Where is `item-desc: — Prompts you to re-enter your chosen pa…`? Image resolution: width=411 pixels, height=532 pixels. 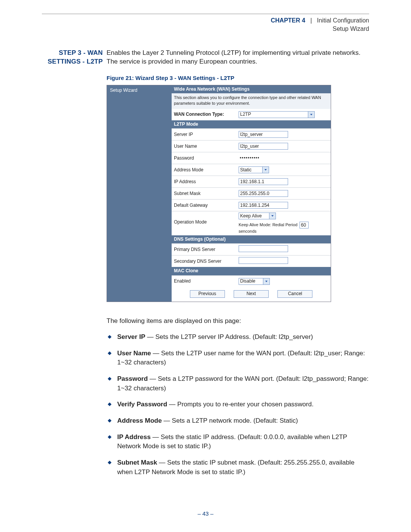
item-desc: — Prompts you to re-enter your chosen pa… is located at coordinates (241, 404).